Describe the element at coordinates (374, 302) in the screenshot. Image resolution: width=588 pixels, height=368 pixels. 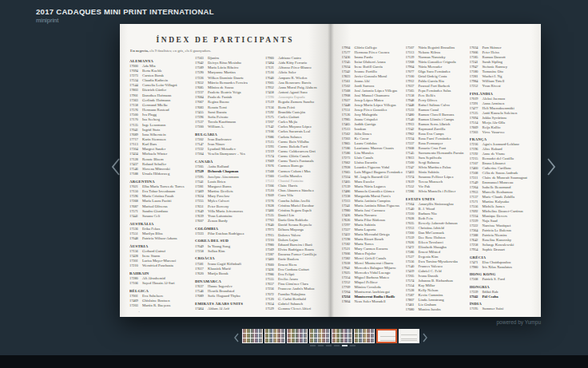
I see `index-entry: 17804Neus Soler Moradell` at that location.